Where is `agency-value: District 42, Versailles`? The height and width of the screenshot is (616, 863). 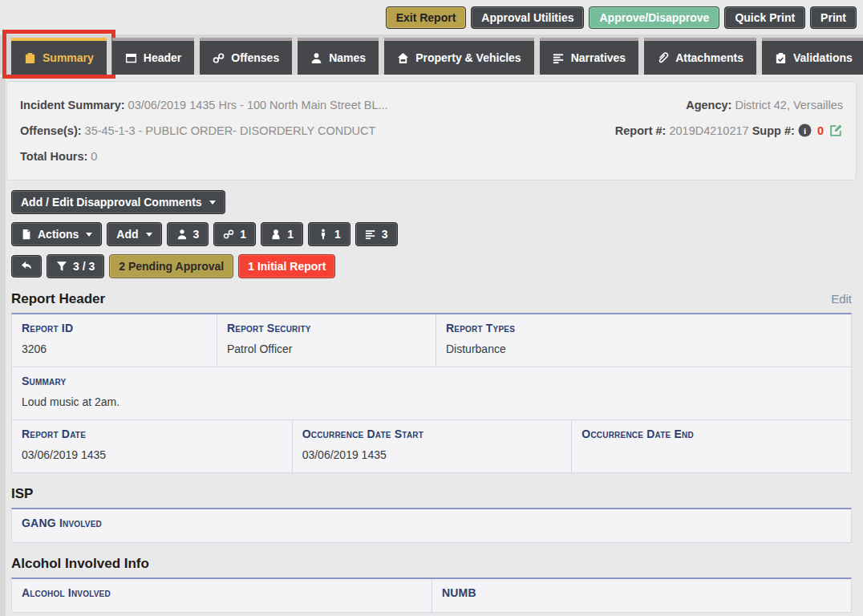
agency-value: District 42, Versailles is located at coordinates (789, 105).